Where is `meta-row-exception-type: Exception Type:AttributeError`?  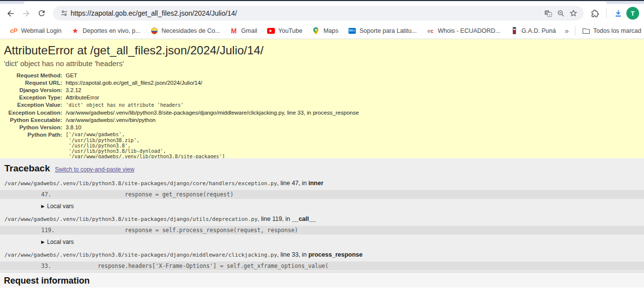
meta-row-exception-type: Exception Type:AttributeError is located at coordinates (182, 98).